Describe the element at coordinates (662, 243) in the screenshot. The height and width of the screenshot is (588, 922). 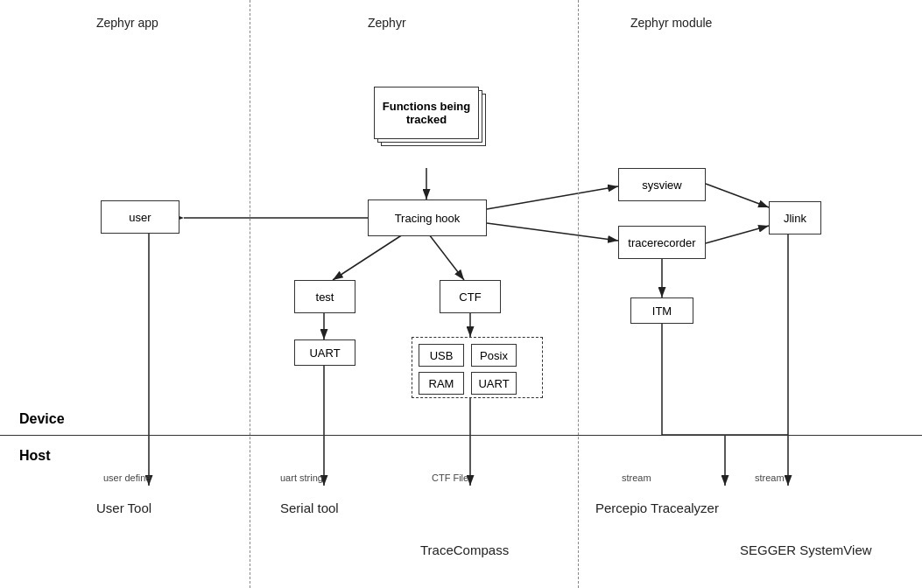
I see `tracerecorder-label: tracerecorder` at that location.